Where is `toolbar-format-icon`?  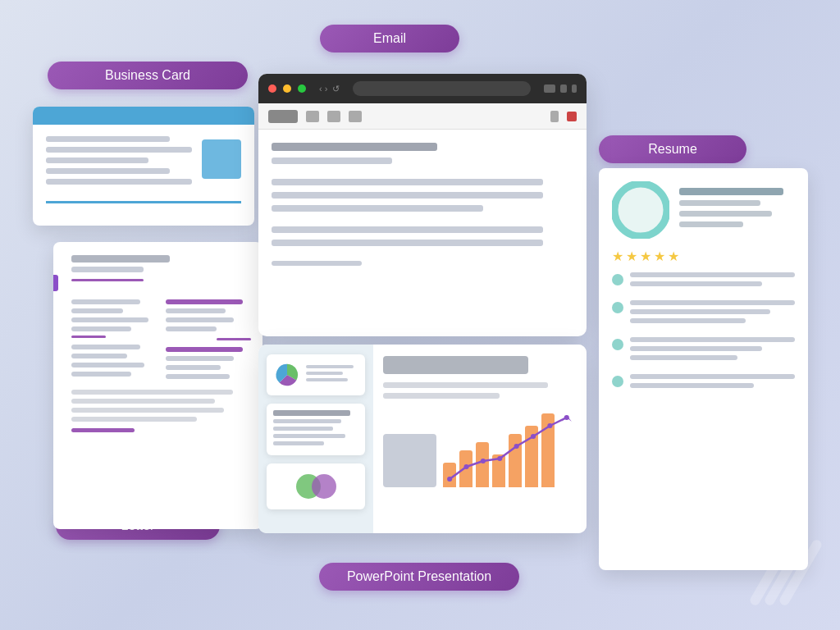 toolbar-format-icon is located at coordinates (313, 116).